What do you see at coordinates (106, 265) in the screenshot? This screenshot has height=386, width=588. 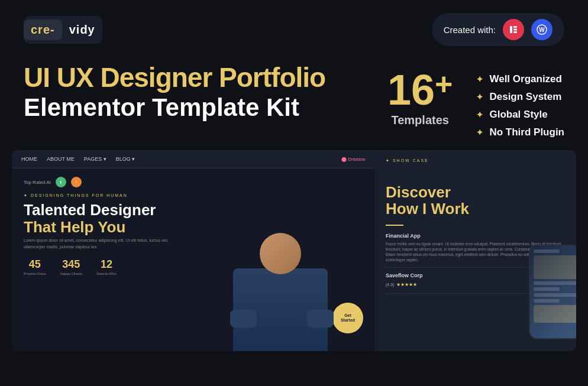 I see `stat-awards-number: 12` at bounding box center [106, 265].